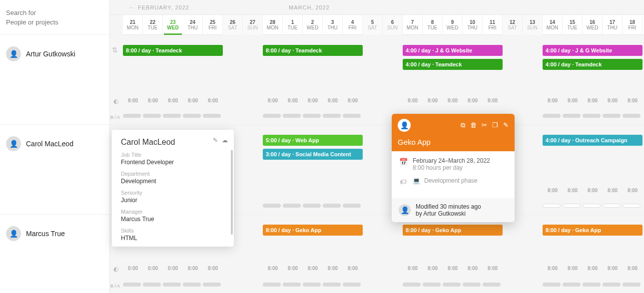 This screenshot has width=644, height=293. I want to click on field-label: Manager, so click(173, 212).